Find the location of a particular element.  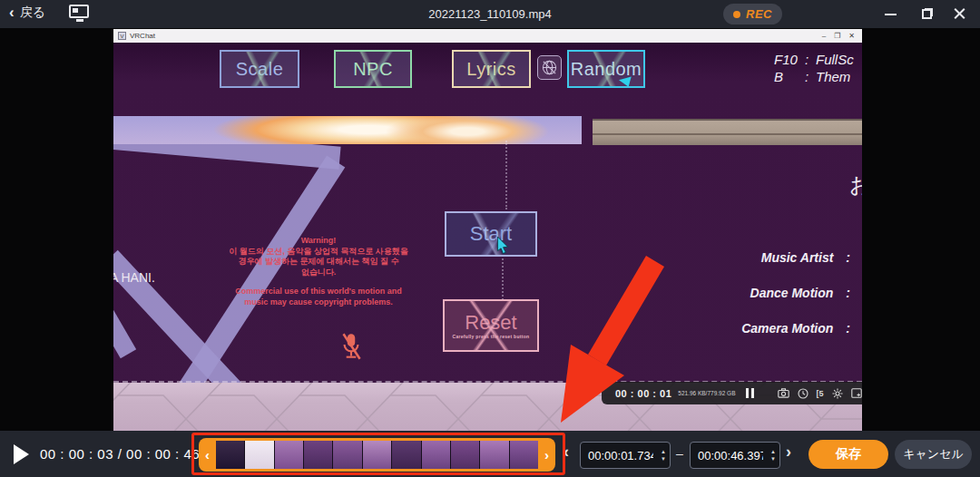

globe-button is located at coordinates (550, 67).